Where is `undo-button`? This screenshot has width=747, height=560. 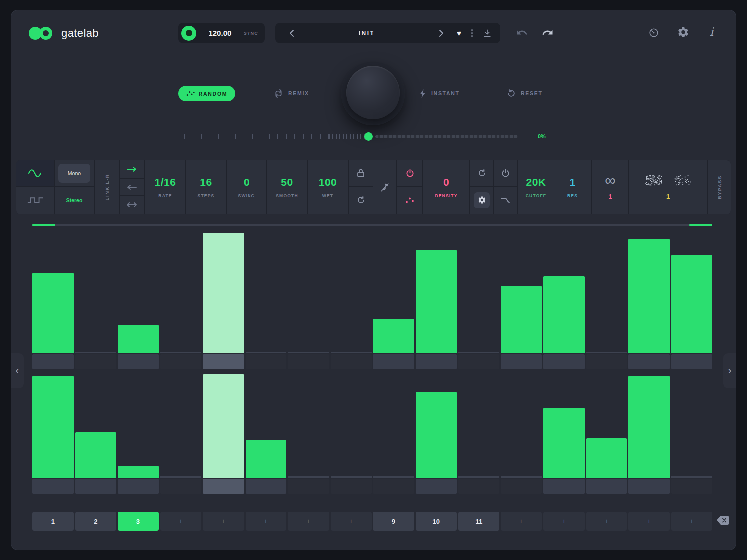
undo-button is located at coordinates (522, 33).